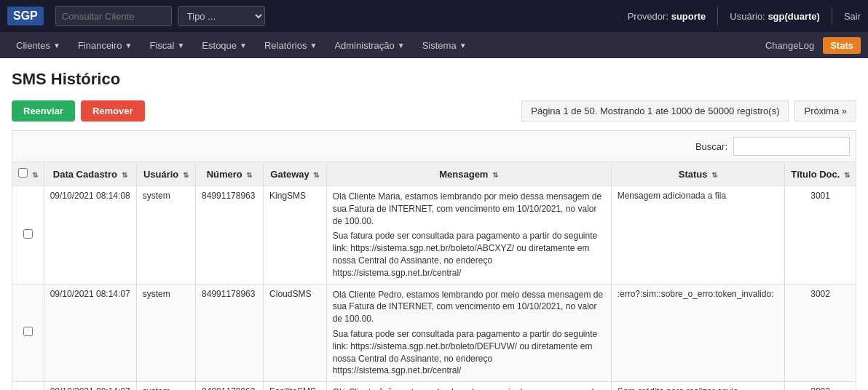 This screenshot has width=868, height=390. I want to click on th-numero: Número ⇅, so click(230, 175).